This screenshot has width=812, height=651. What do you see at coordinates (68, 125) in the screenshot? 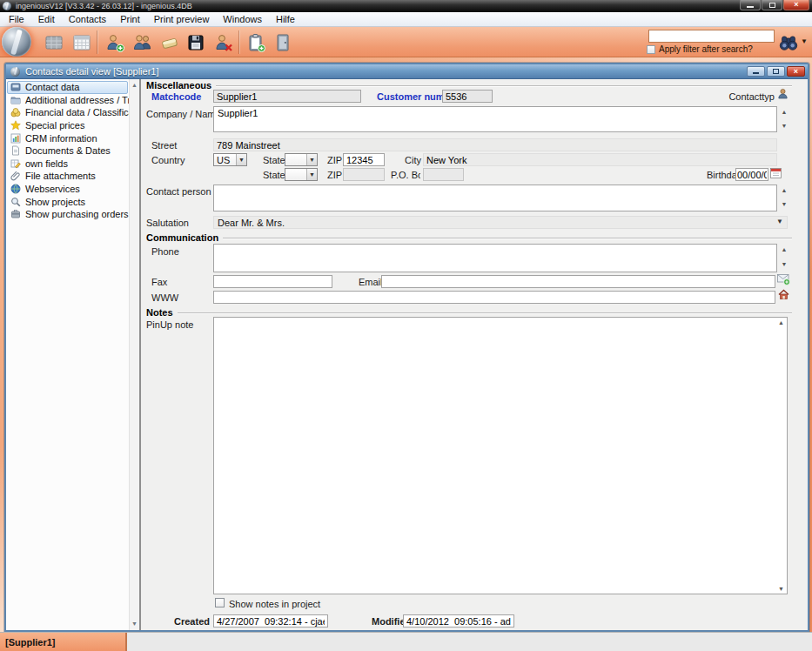
I see `sidebar-item-special-prices: Special prices` at bounding box center [68, 125].